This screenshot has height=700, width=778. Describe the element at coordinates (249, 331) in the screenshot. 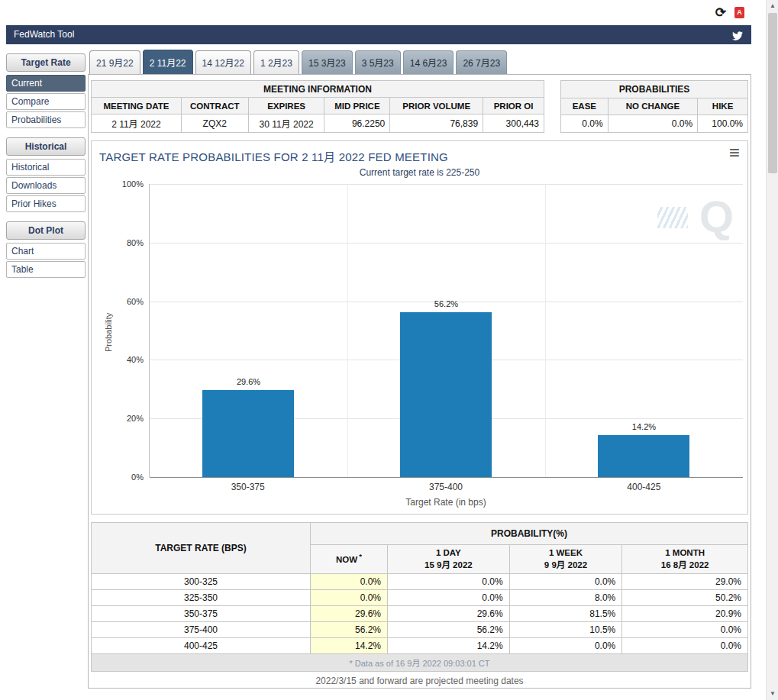

I see `bar-slot-350-375: 29.6%` at that location.